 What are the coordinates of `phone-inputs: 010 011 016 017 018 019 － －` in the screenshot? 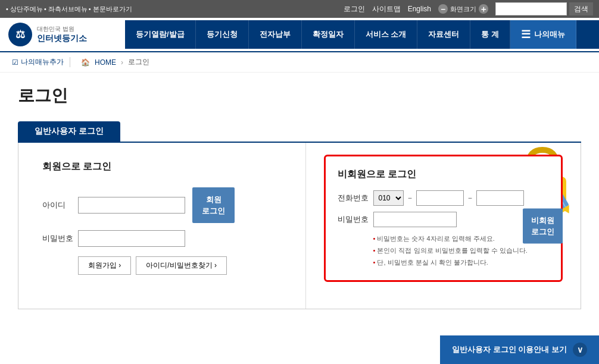 It's located at (449, 198).